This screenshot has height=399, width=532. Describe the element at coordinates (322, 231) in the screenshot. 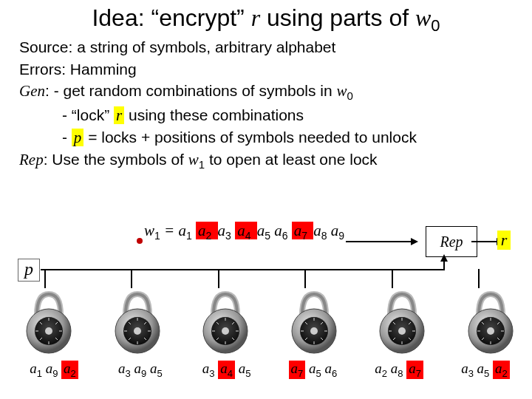

I see `w1-token: a8` at that location.